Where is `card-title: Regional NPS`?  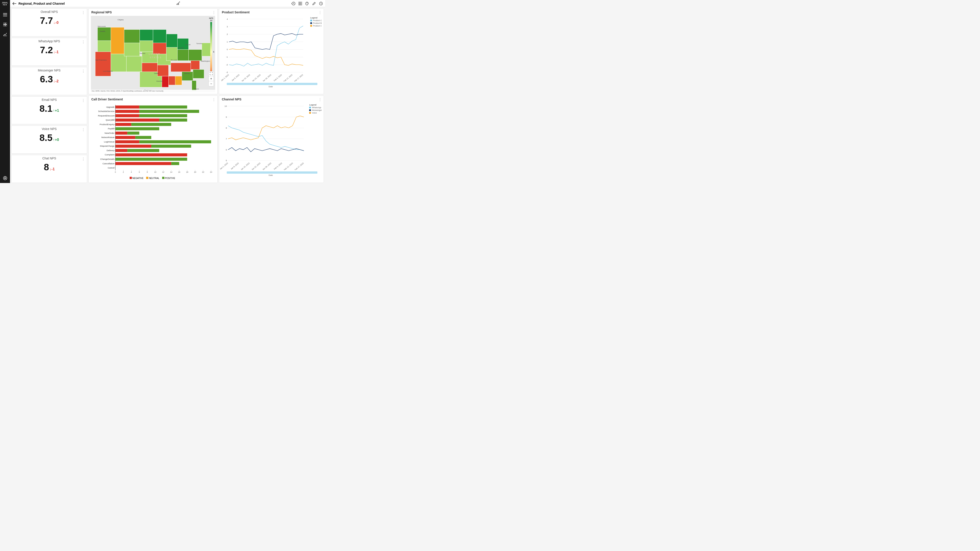
card-title: Regional NPS is located at coordinates (153, 12).